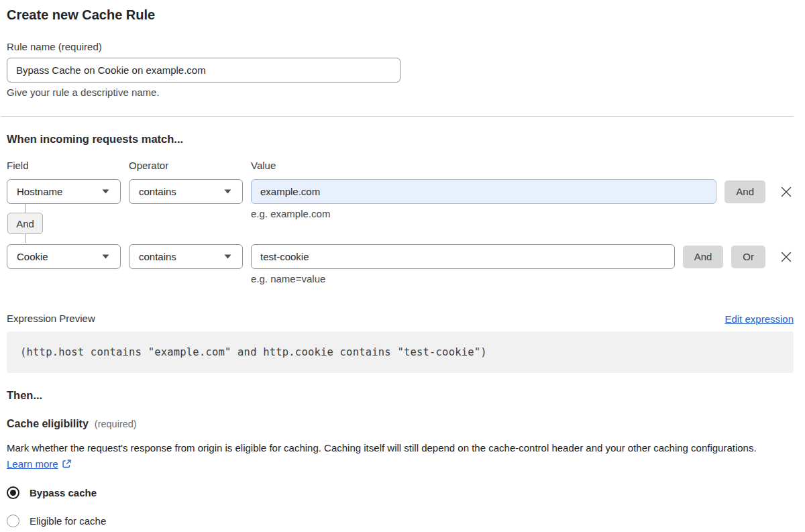  I want to click on field-cell: Hostname, so click(64, 192).